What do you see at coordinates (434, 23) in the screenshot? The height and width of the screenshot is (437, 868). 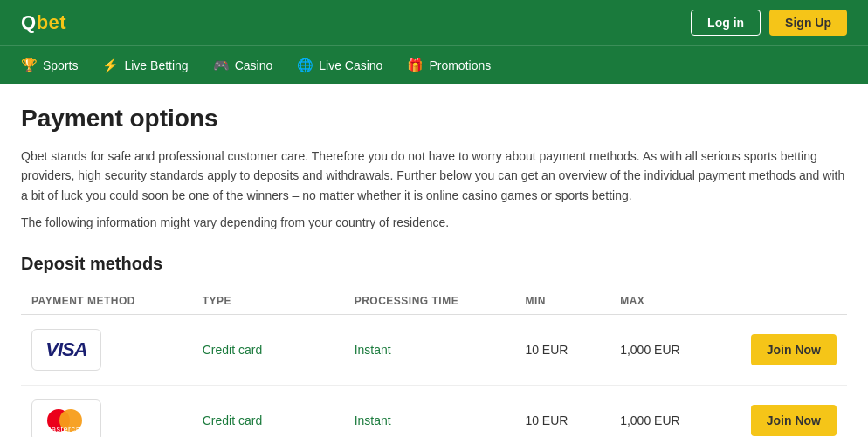 I see `header: Qbet Log in Sign Up` at bounding box center [434, 23].